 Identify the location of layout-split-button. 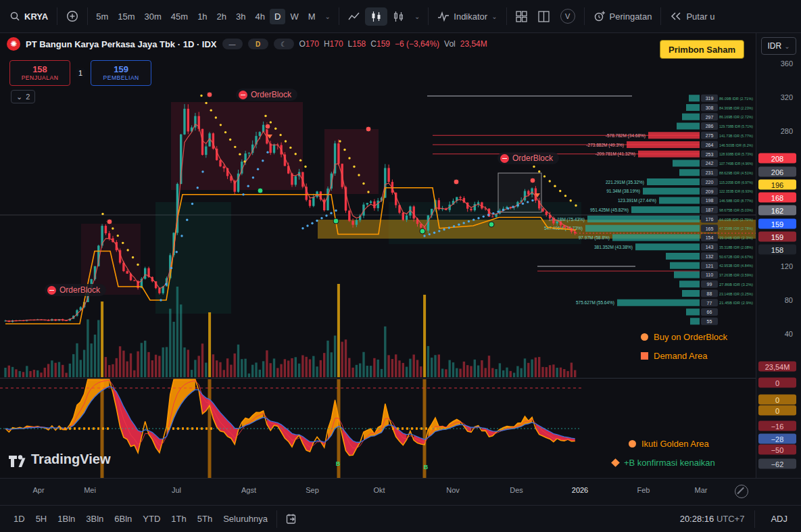
(543, 16).